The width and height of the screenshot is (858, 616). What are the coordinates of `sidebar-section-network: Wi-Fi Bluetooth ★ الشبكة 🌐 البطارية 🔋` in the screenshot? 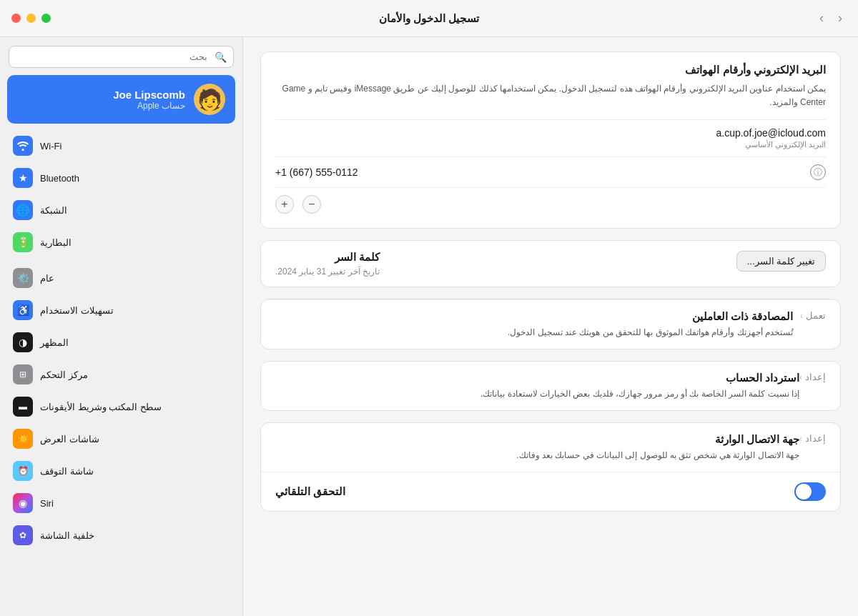 It's located at (122, 194).